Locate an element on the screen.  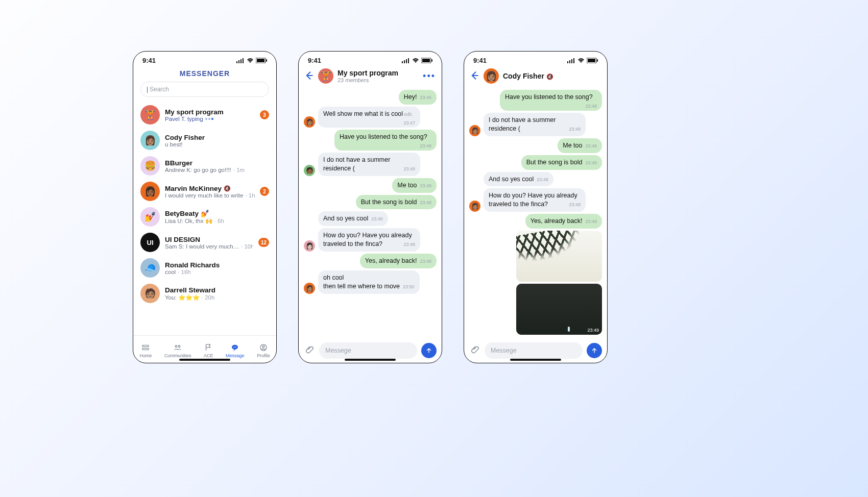
chat-sub: Sam S: I would very much… · 10h is located at coordinates (209, 246).